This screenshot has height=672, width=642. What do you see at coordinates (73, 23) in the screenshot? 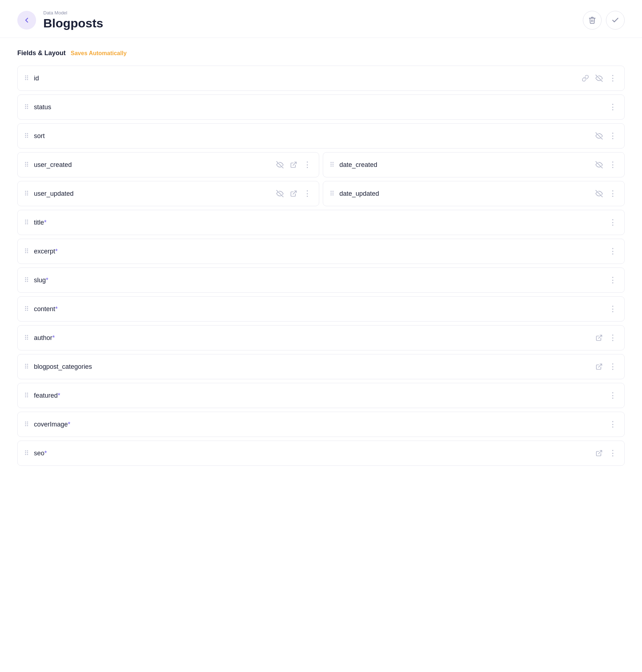
I see `page-title: Blogposts` at bounding box center [73, 23].